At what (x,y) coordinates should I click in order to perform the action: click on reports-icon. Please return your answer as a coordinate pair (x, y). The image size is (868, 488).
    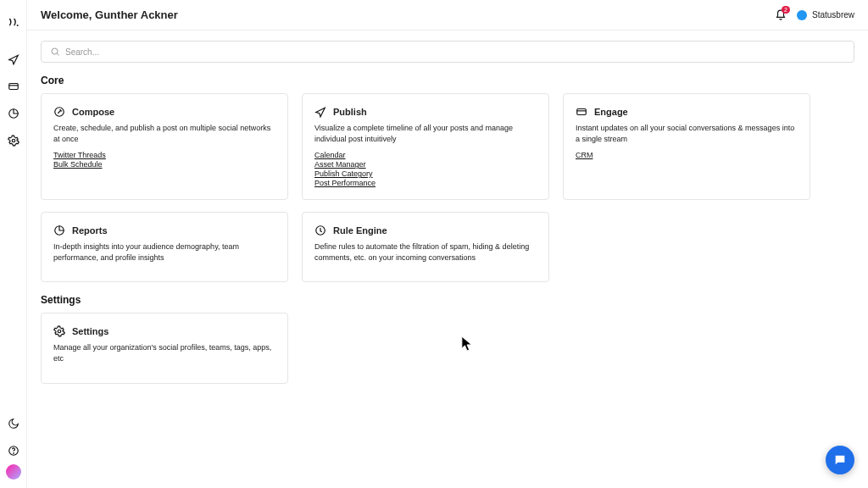
    Looking at the image, I should click on (59, 230).